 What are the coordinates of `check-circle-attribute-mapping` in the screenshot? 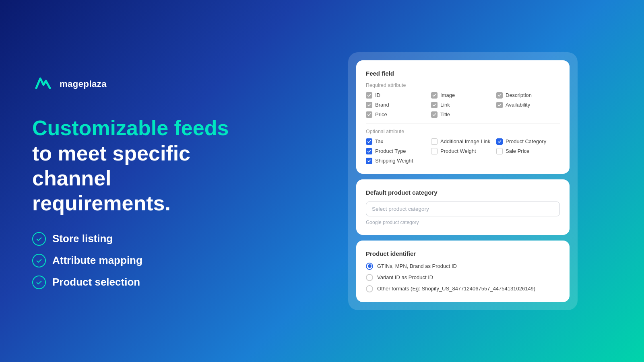 It's located at (39, 261).